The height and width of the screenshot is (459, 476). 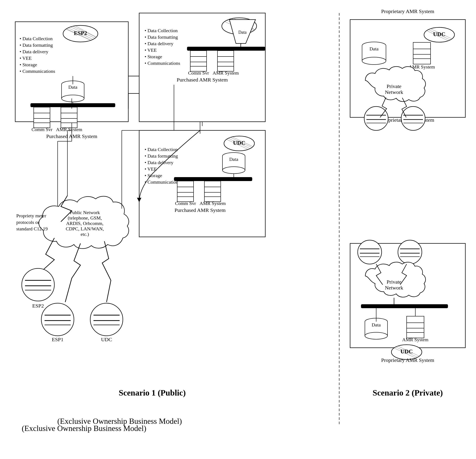 What do you see at coordinates (28, 222) in the screenshot?
I see `svg-text: protocols or` at bounding box center [28, 222].